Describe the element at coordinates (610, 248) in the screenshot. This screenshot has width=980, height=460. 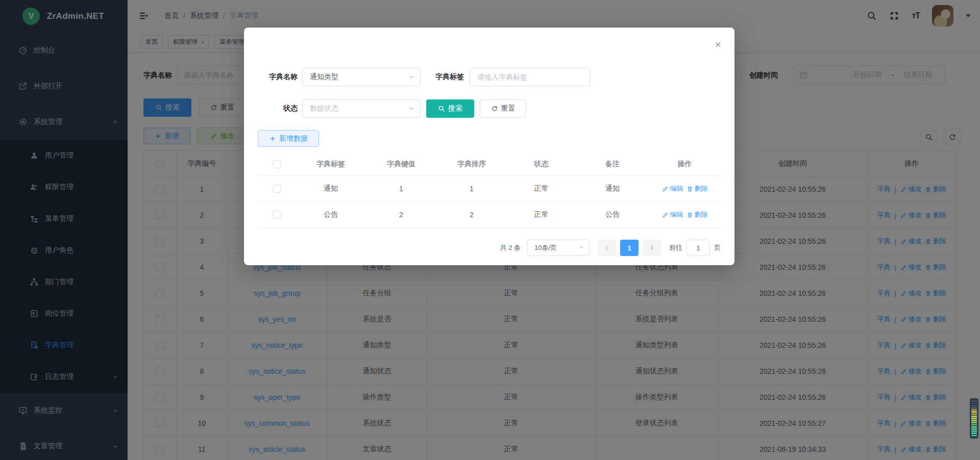
I see `pagination: 共 2 条 10条/页 1 前往 页` at that location.